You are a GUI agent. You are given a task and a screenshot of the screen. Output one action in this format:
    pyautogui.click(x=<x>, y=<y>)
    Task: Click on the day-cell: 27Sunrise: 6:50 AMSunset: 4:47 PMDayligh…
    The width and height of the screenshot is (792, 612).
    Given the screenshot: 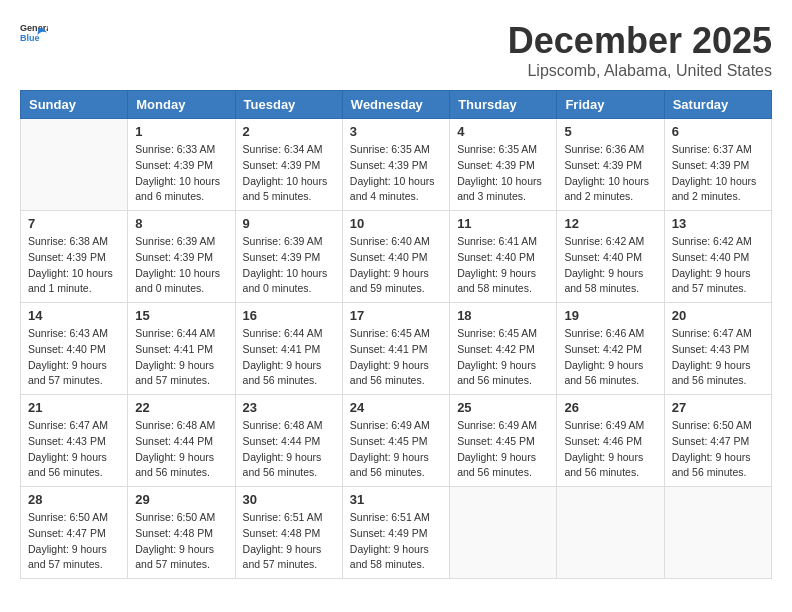 What is the action you would take?
    pyautogui.click(x=718, y=441)
    